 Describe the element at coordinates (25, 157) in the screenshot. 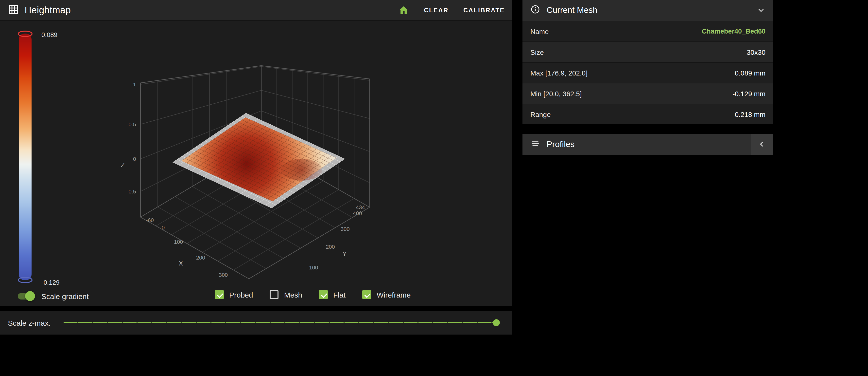

I see `heightmap-colorbar` at that location.